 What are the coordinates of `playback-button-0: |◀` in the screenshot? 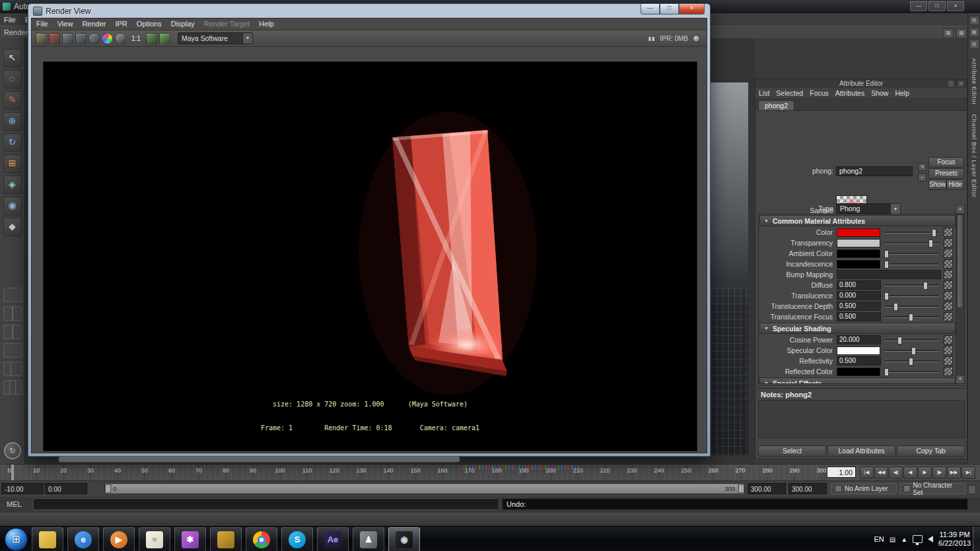 It's located at (866, 472).